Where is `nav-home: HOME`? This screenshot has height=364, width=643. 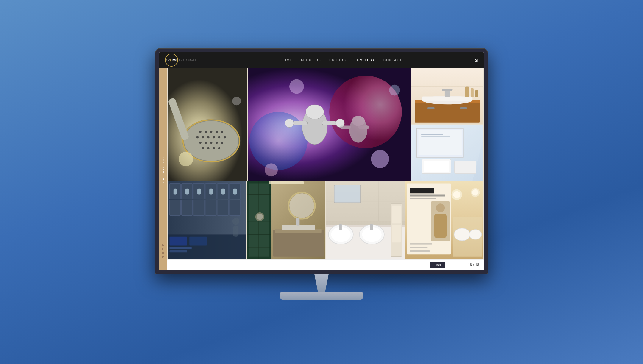
nav-home: HOME is located at coordinates (286, 60).